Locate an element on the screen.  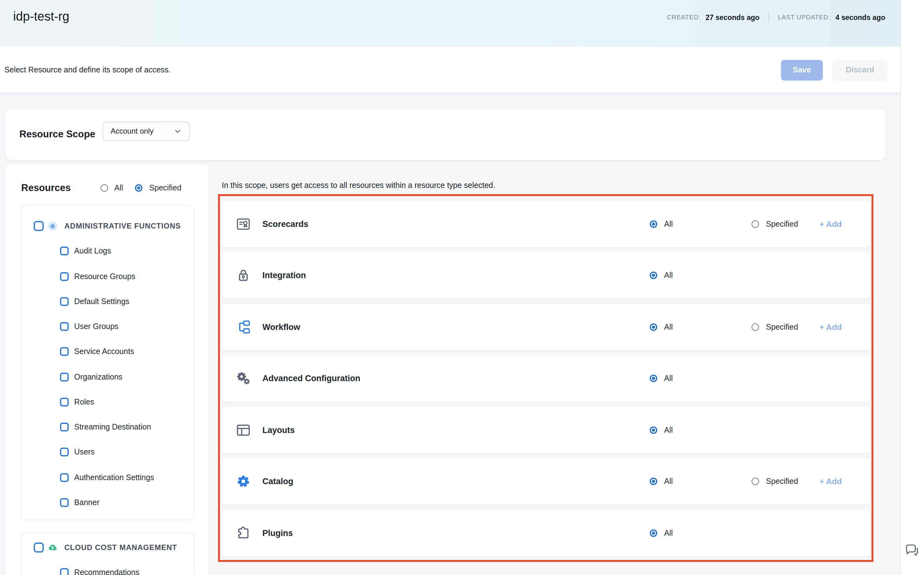
resource-type-row: LayoutsAll is located at coordinates (546, 430).